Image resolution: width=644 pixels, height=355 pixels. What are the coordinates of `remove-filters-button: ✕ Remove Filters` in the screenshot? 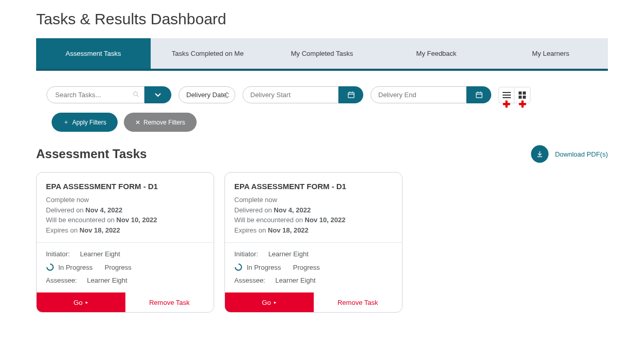 It's located at (160, 122).